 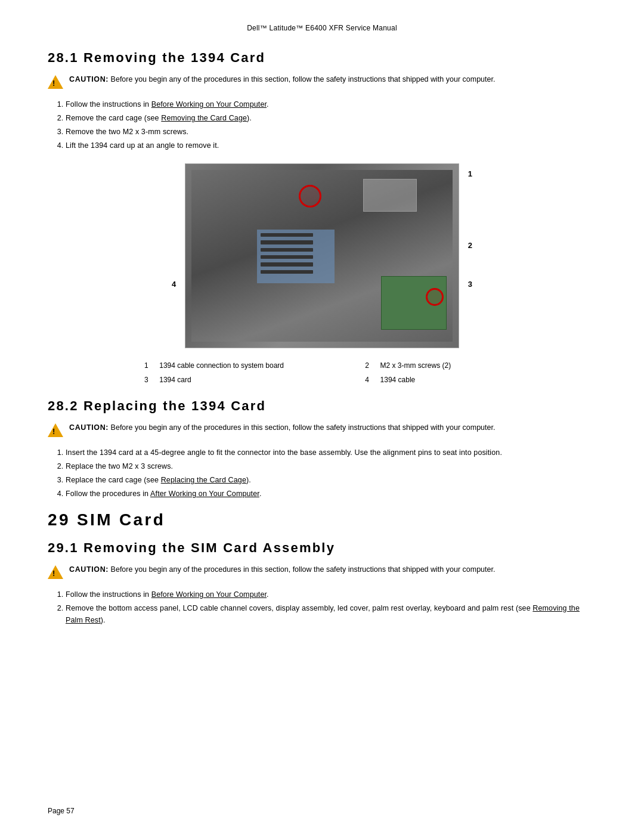 I want to click on figure-label-row: 1 1394 cable connection to system board …, so click(x=322, y=366).